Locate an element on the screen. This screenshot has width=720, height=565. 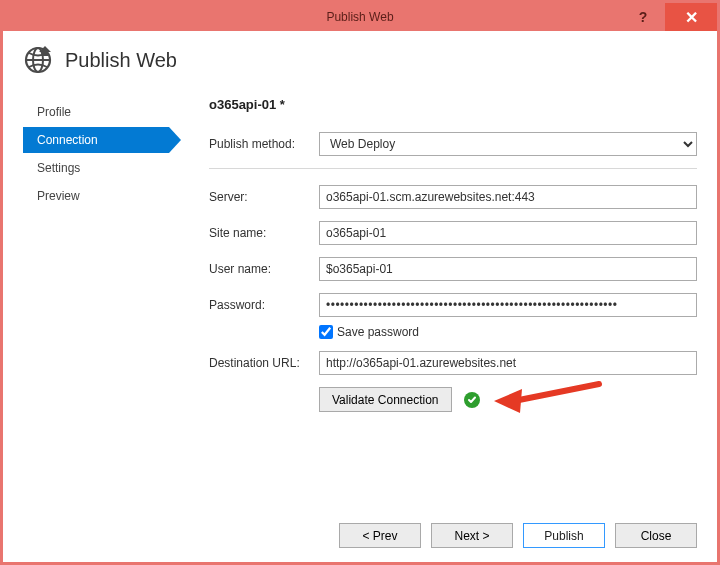
server-label: Server: is located at coordinates (264, 197).